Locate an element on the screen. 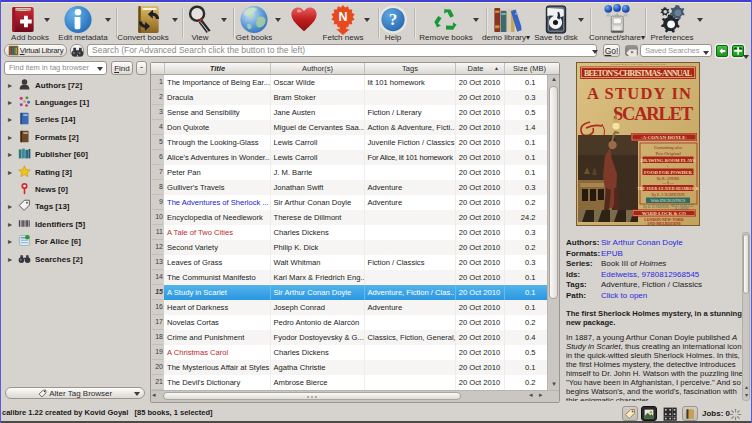 This screenshot has height=423, width=752. svg-text: SCARLET is located at coordinates (654, 114).